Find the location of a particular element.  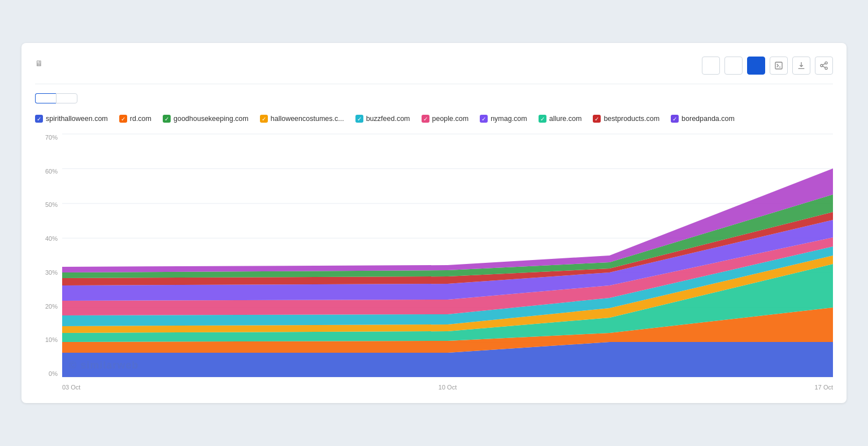

excel-button is located at coordinates (779, 66).